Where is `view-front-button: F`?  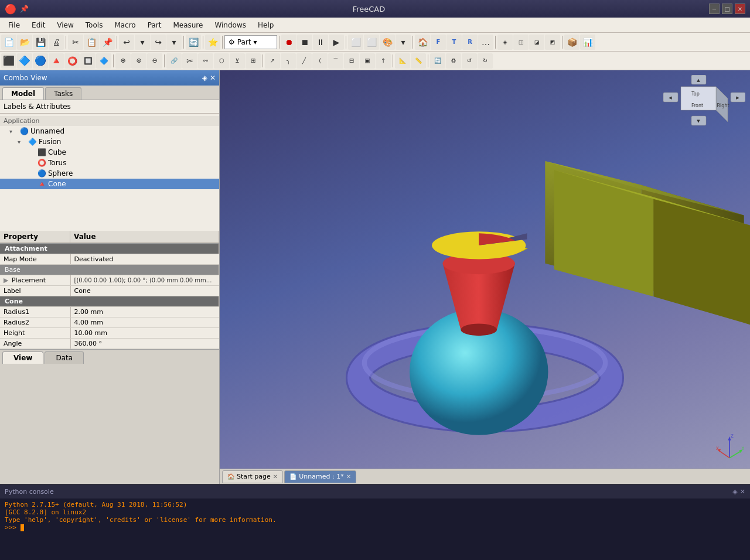
view-front-button: F is located at coordinates (438, 42).